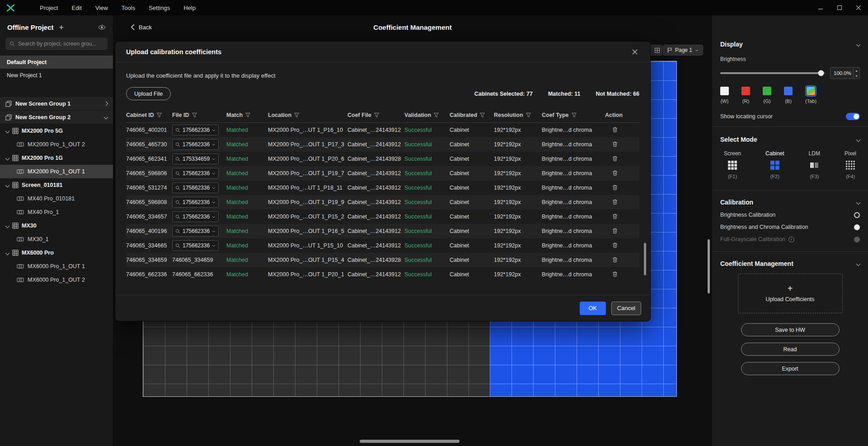 The height and width of the screenshot is (446, 868). Describe the element at coordinates (774, 165) in the screenshot. I see `select-mode-option: Cabinet (F2)` at that location.